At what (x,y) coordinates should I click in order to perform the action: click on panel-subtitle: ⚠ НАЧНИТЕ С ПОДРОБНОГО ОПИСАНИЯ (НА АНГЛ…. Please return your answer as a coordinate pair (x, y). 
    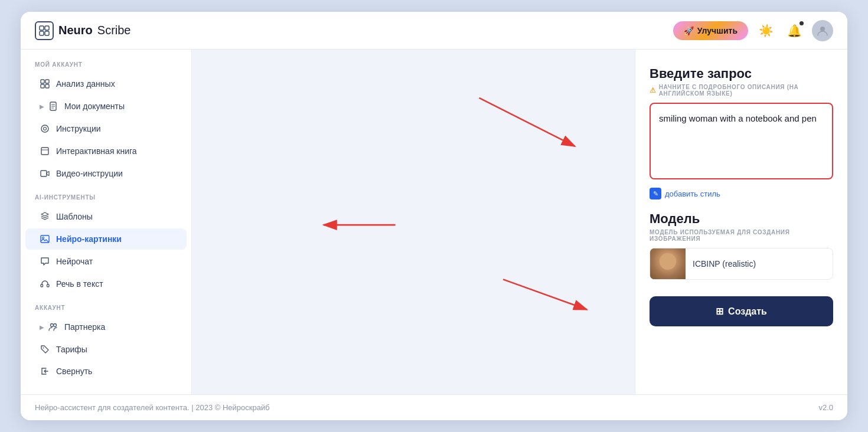
    Looking at the image, I should click on (742, 90).